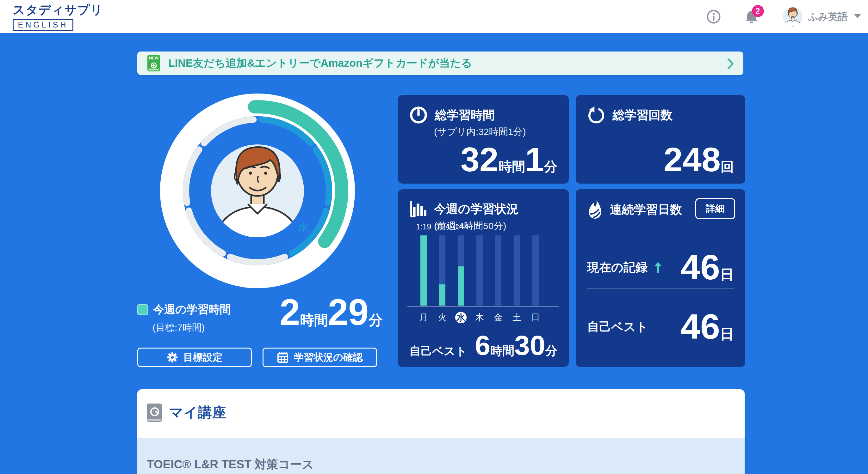 This screenshot has width=868, height=474. I want to click on total-time-hours: 32, so click(480, 160).